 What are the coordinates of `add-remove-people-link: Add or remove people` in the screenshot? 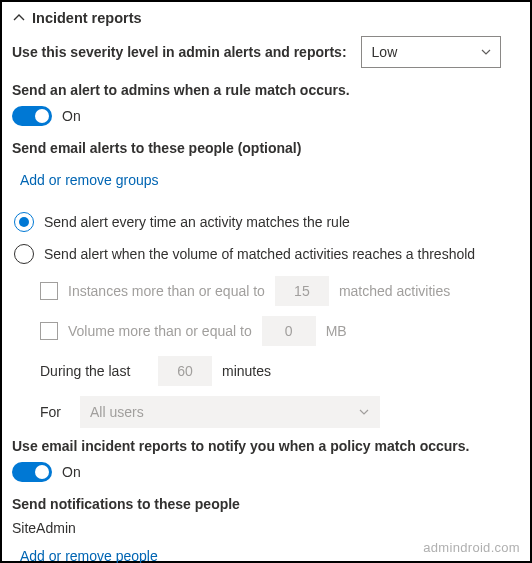 It's located at (89, 556).